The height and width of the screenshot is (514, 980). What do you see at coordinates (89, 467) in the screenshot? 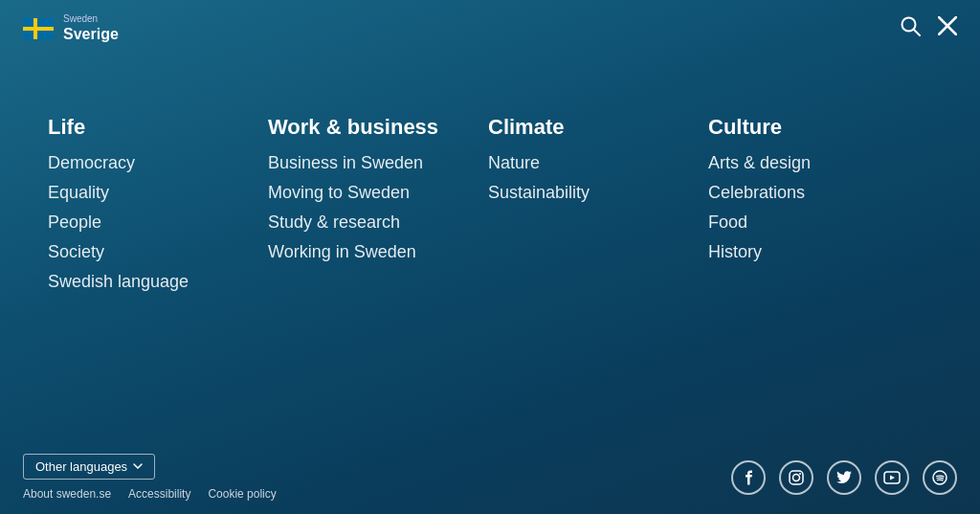
I see `other-languages-button: Other languages` at bounding box center [89, 467].